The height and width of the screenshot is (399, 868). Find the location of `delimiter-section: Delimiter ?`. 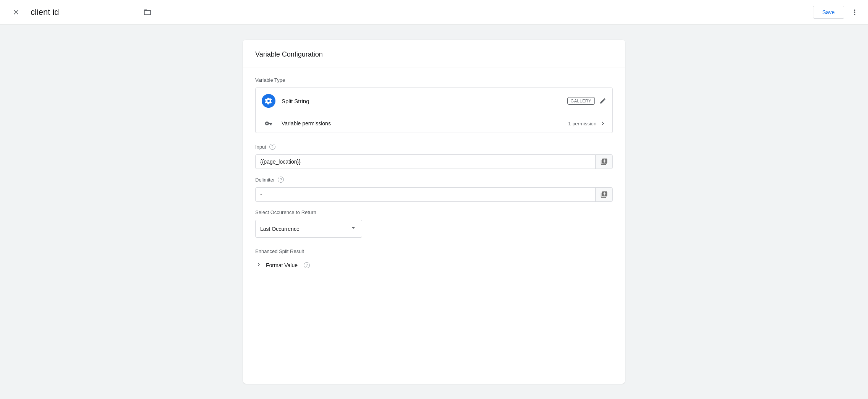

delimiter-section: Delimiter ? is located at coordinates (434, 189).